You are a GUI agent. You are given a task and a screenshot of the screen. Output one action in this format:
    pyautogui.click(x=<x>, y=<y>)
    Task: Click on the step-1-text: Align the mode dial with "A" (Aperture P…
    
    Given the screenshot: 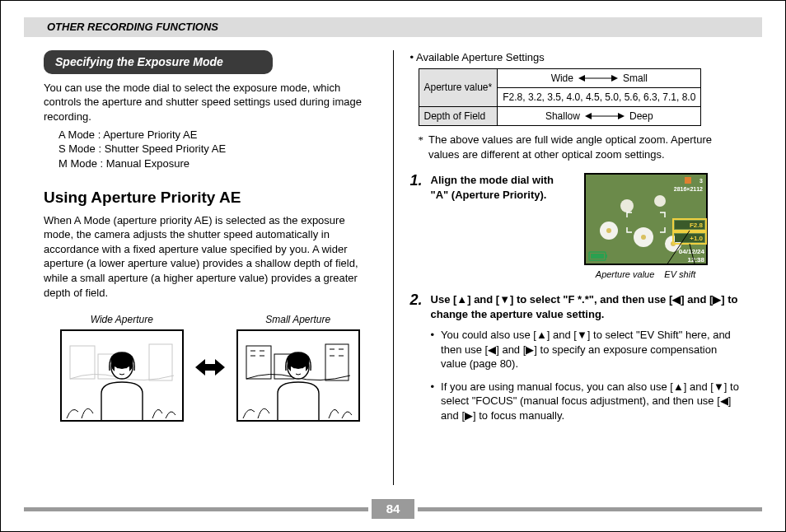 What is the action you would take?
    pyautogui.click(x=501, y=188)
    